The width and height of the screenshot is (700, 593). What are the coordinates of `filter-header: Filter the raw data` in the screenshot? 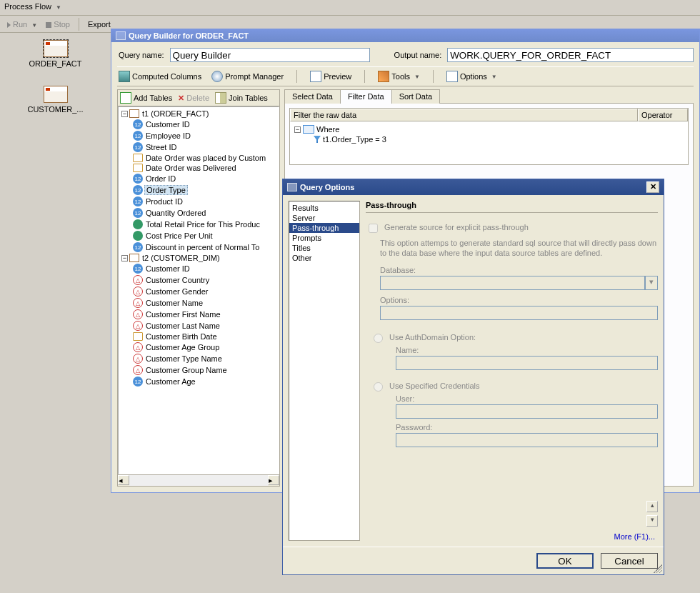 It's located at (464, 115).